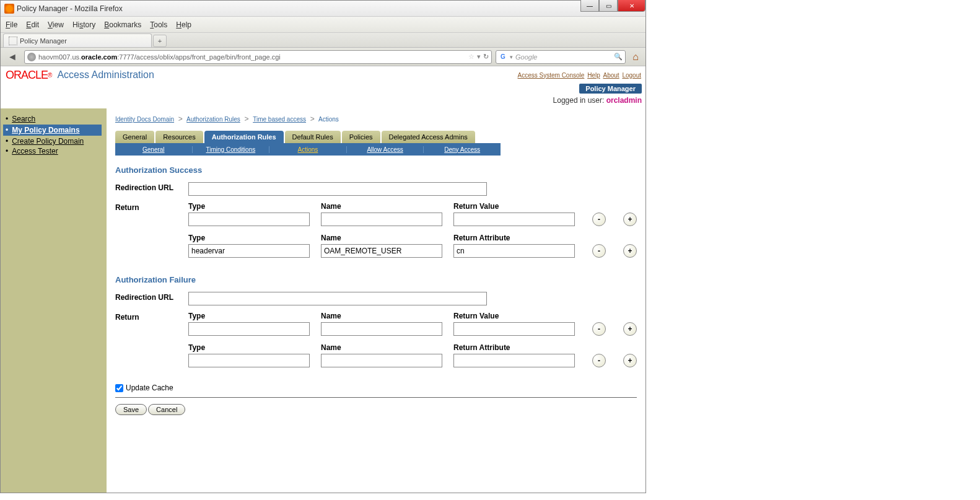 This screenshot has height=500, width=980. What do you see at coordinates (632, 76) in the screenshot?
I see `link-logout: Logout` at bounding box center [632, 76].